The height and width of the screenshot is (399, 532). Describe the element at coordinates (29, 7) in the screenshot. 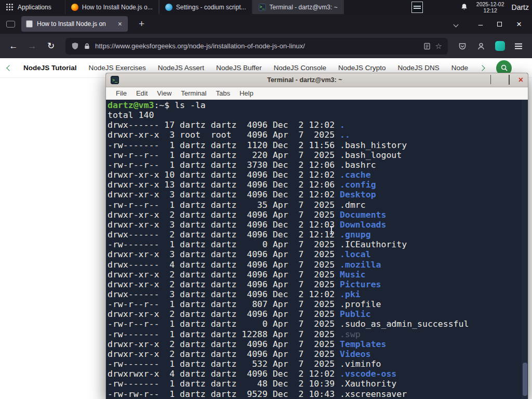

I see `applications-menu: Applications` at that location.